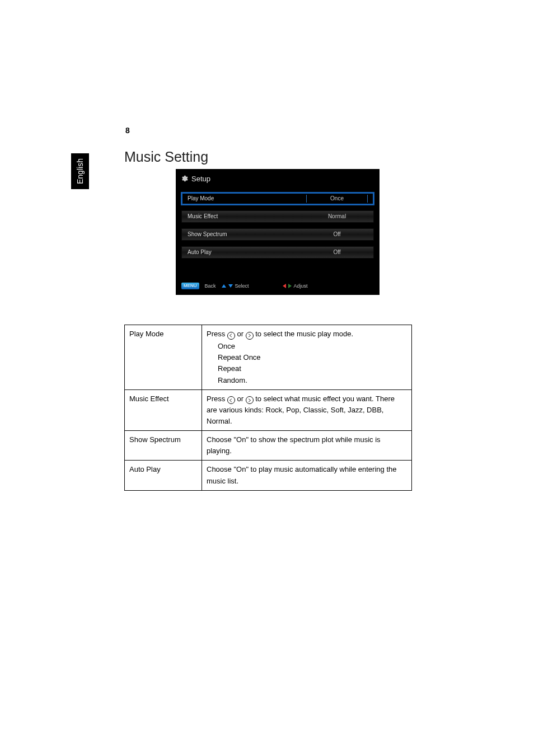 The width and height of the screenshot is (534, 756). I want to click on osd-footer-menu-button: MENU, so click(190, 286).